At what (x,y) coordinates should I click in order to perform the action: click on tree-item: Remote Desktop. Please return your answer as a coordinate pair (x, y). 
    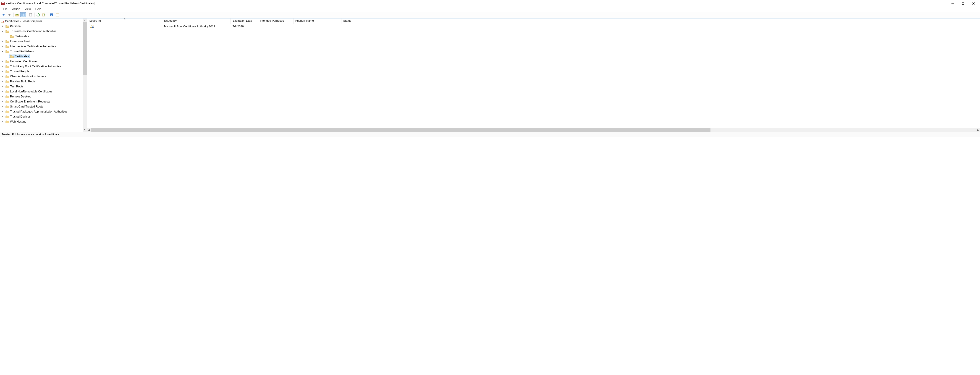
    Looking at the image, I should click on (42, 97).